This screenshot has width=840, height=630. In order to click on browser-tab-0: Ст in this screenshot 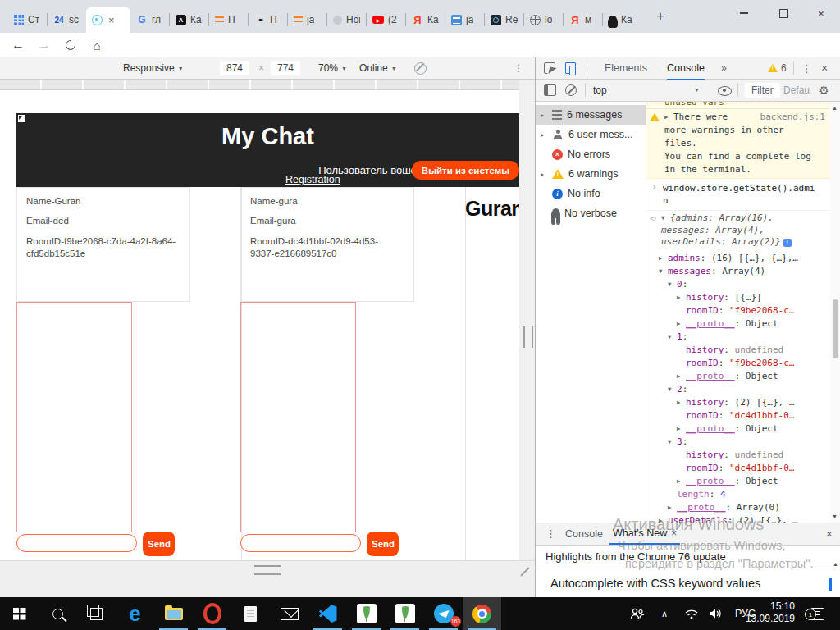, I will do `click(28, 20)`.